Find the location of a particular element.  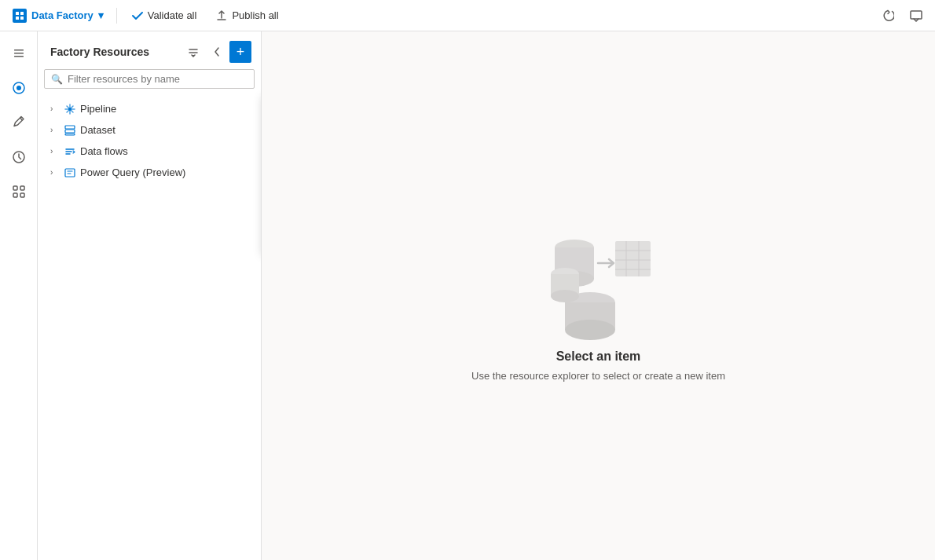

validate-label: Validate all is located at coordinates (173, 16).